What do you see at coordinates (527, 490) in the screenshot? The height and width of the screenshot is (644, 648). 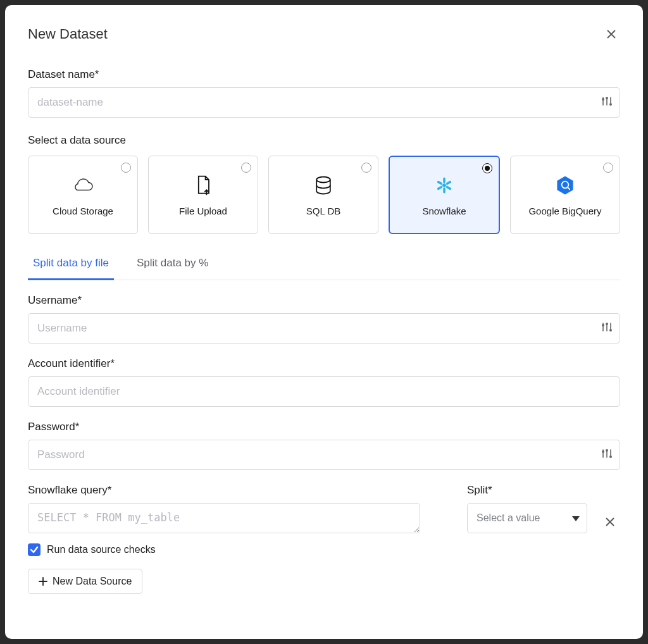 I see `split-label: Split*` at bounding box center [527, 490].